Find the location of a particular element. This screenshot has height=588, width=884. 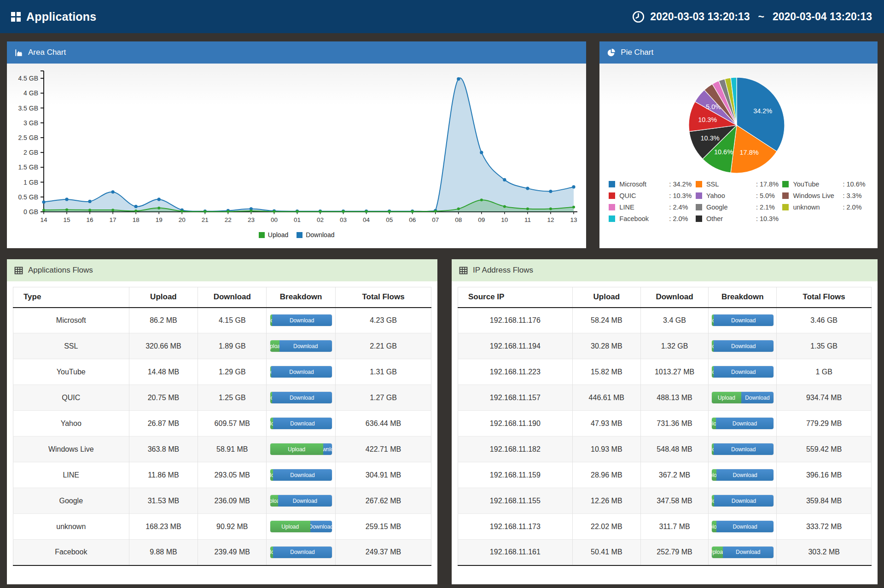

ip-flows-cell-upload: 50.41 MB is located at coordinates (606, 553).